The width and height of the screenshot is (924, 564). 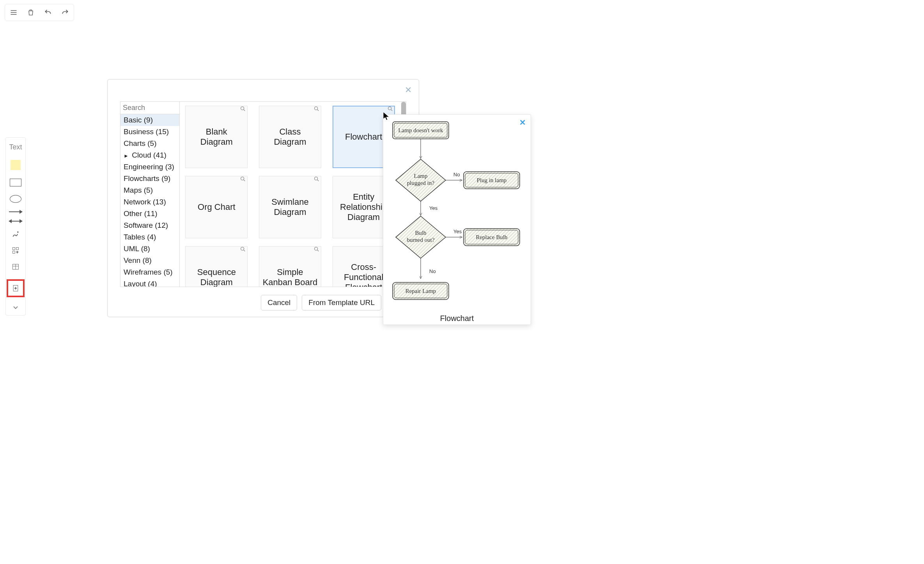 I want to click on arrow-shape, so click(x=16, y=212).